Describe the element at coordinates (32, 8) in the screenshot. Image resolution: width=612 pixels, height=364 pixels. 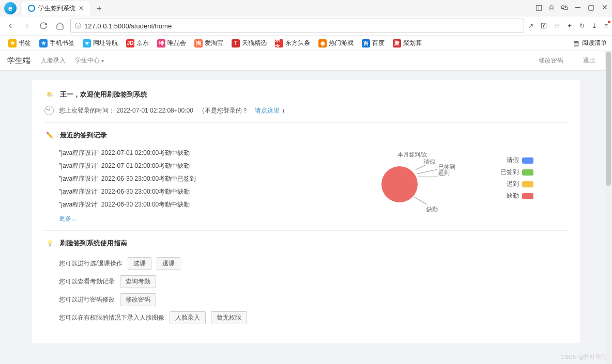
I see `tab-favicon-icon` at that location.